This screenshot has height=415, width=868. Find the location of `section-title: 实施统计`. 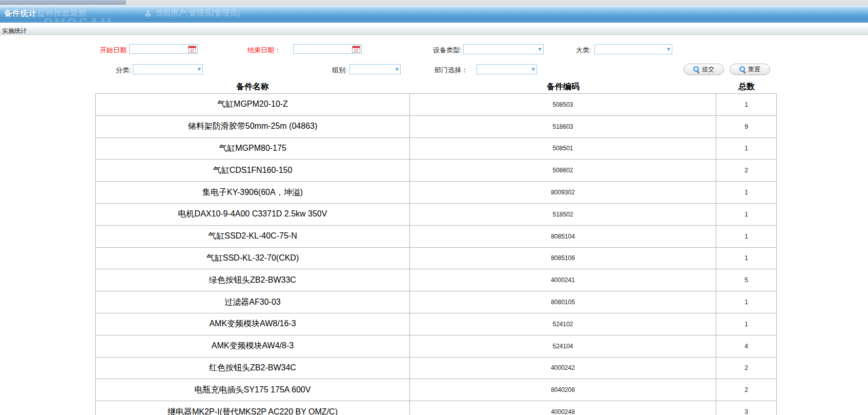

section-title: 实施统计 is located at coordinates (14, 31).